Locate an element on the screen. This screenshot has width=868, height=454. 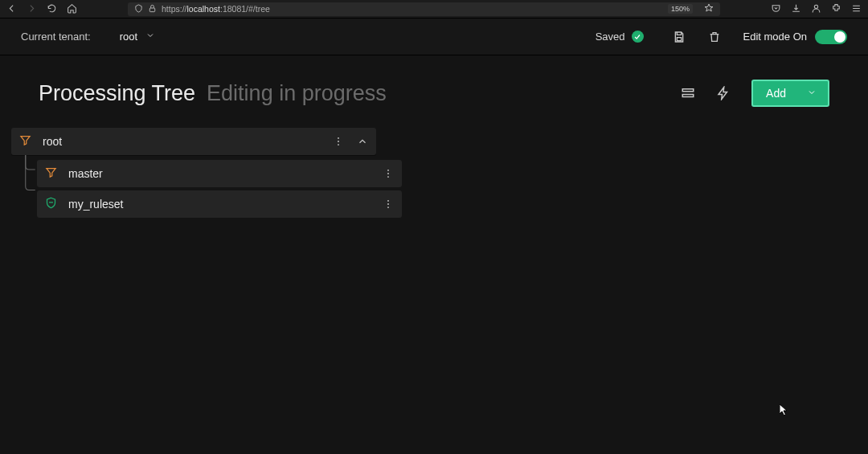
cursor-icon is located at coordinates (784, 411).